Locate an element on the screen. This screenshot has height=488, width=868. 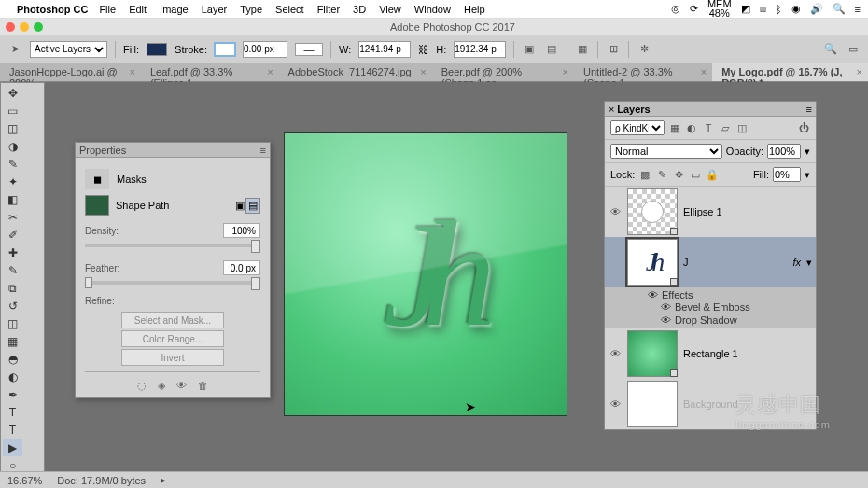
pen-tool: ✒ is located at coordinates (13, 395).